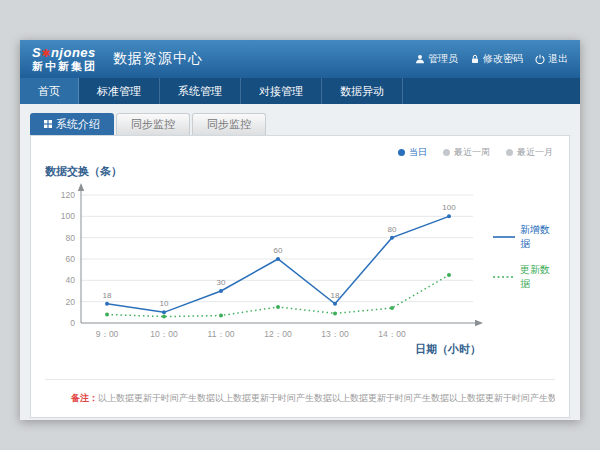 This screenshot has width=600, height=450. I want to click on main-nav: 首页 标准管理 系统管理 对接管理 数据异动, so click(300, 91).